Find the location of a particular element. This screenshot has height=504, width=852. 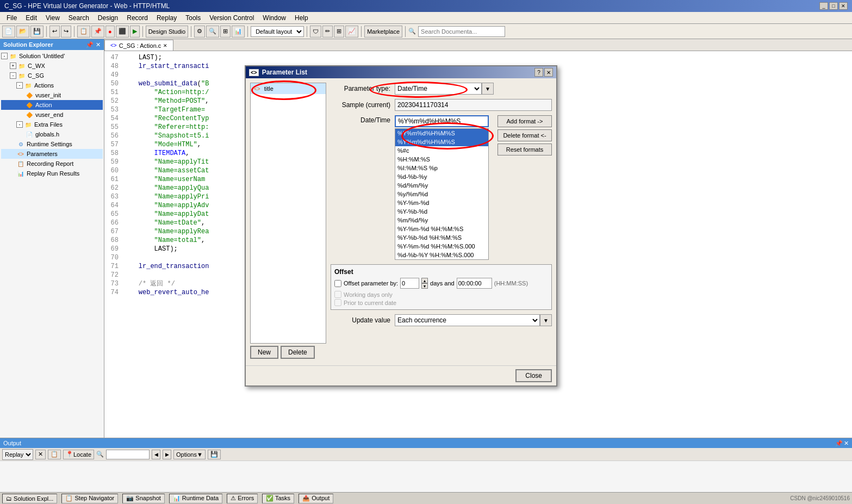

design-studio-btn: Design Studio is located at coordinates (167, 32).